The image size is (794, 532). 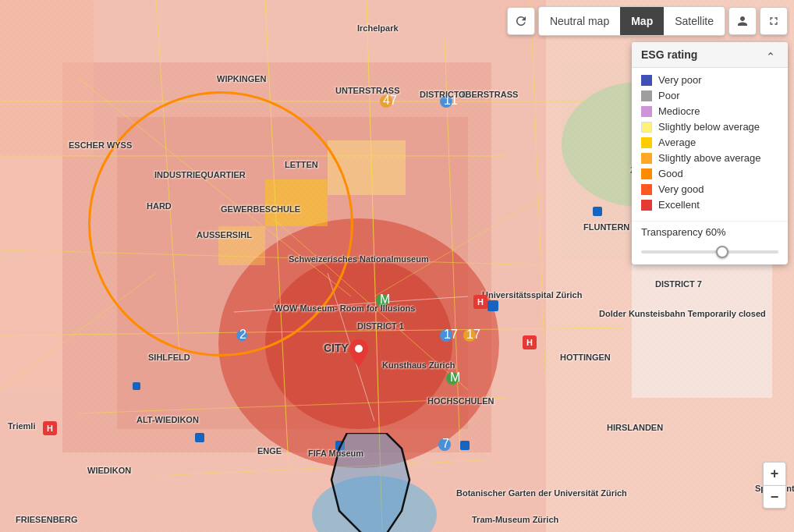 What do you see at coordinates (451, 100) in the screenshot?
I see `svg-text: 11` at bounding box center [451, 100].